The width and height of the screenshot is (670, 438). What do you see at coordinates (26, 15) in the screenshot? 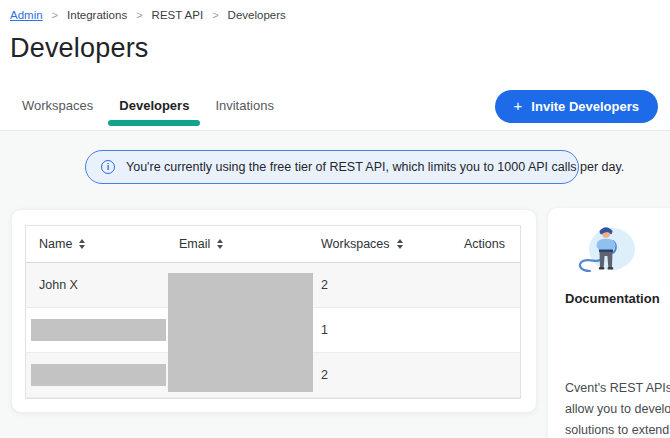
I see `breadcrumb-item-admin: Admin` at bounding box center [26, 15].